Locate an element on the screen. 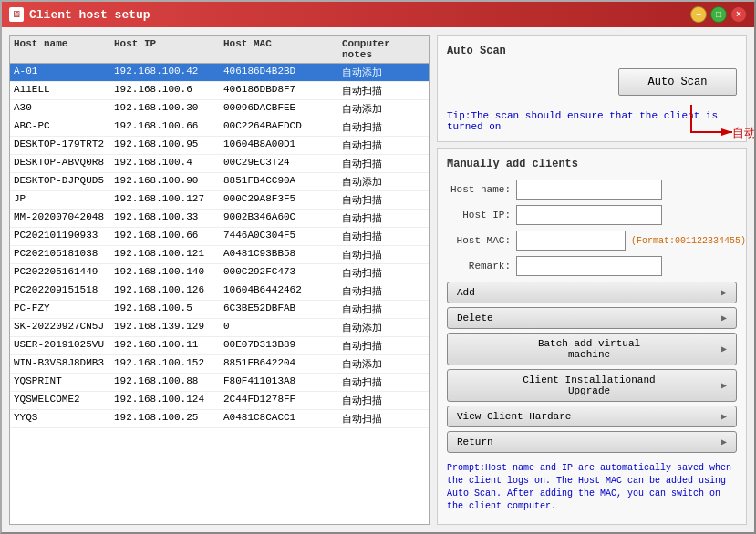 The height and width of the screenshot is (534, 756). table-row: JP 192.168.100.127 000C29A8F3F5 自动扫描 is located at coordinates (219, 200).